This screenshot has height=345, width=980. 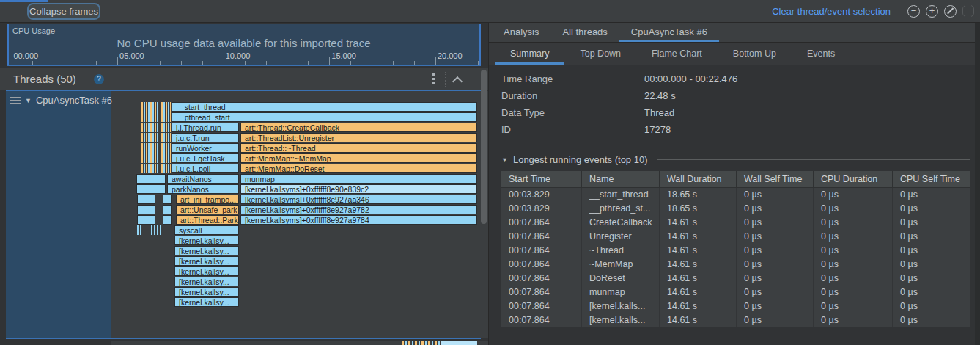 What do you see at coordinates (932, 12) in the screenshot?
I see `zoom-in-icon: +` at bounding box center [932, 12].